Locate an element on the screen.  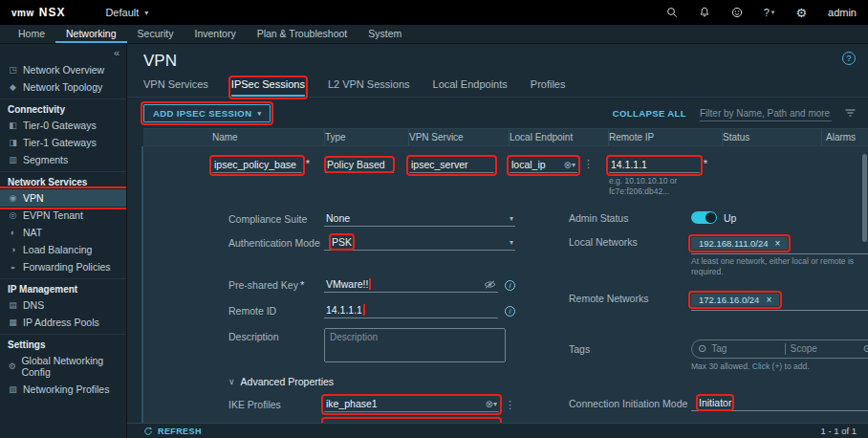
page-title: VPN is located at coordinates (161, 61).